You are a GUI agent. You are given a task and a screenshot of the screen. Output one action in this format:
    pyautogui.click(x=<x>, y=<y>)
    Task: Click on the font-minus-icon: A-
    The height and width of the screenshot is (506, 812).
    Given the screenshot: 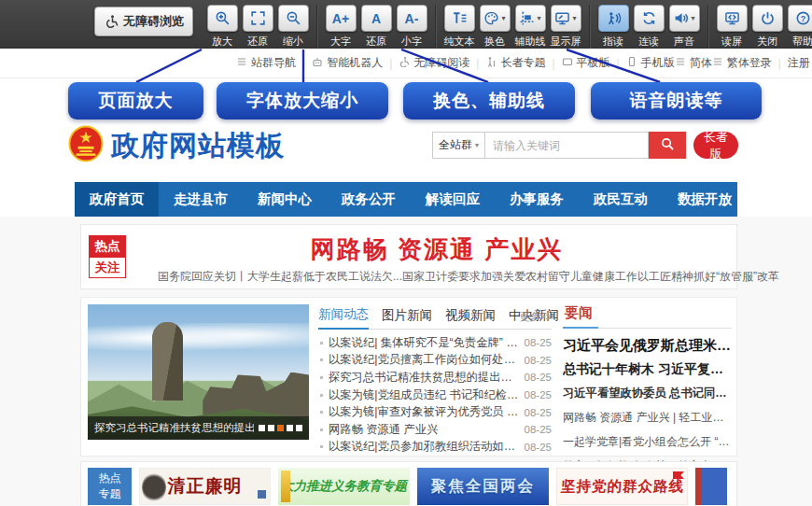 What is the action you would take?
    pyautogui.click(x=413, y=19)
    